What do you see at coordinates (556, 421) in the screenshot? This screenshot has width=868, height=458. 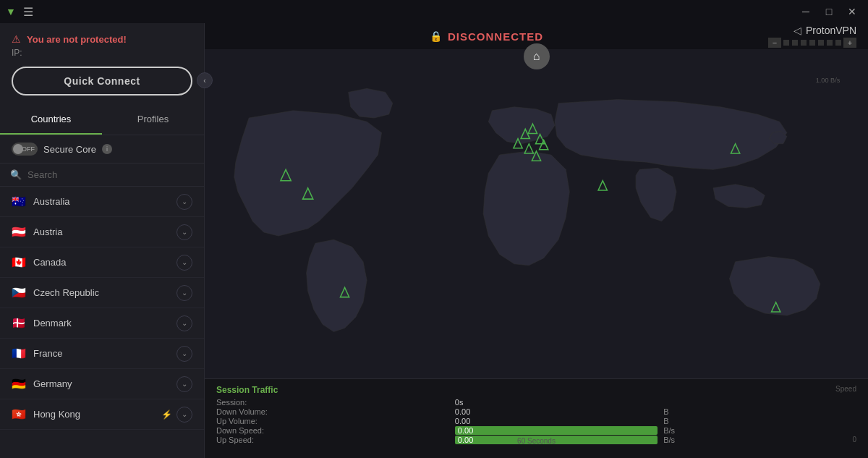 I see `up-vol-value: 0.00` at bounding box center [556, 421].